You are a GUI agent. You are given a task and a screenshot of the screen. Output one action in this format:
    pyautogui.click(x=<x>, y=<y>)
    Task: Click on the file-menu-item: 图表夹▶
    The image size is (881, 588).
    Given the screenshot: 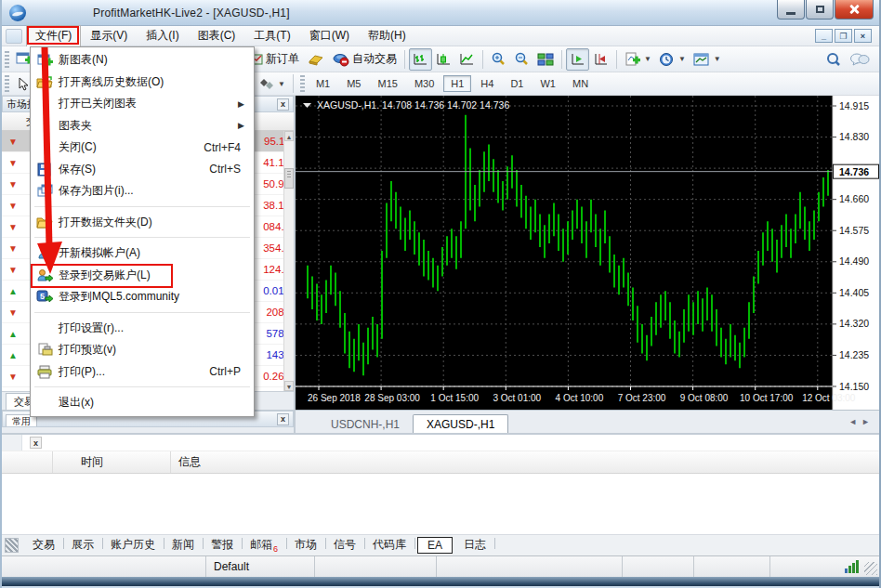 What is the action you would take?
    pyautogui.click(x=142, y=126)
    